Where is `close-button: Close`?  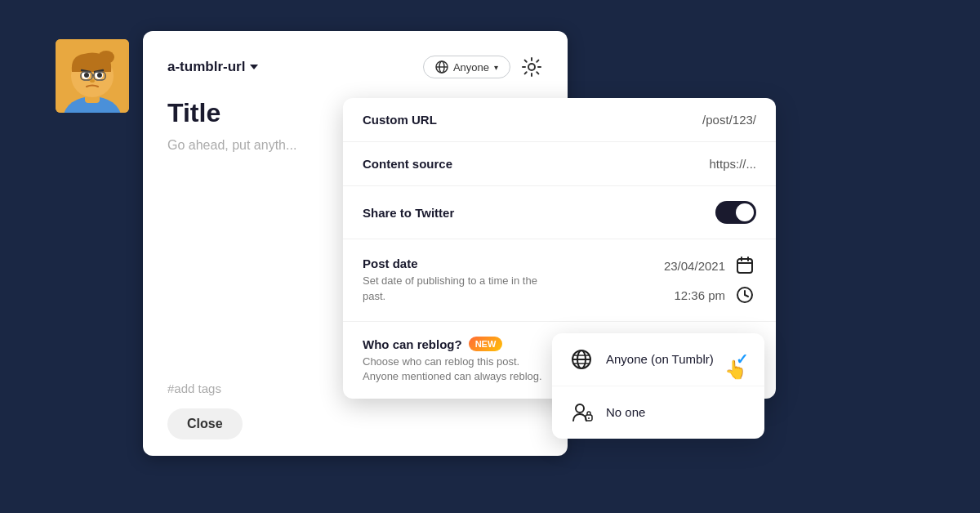 close-button: Close is located at coordinates (205, 424).